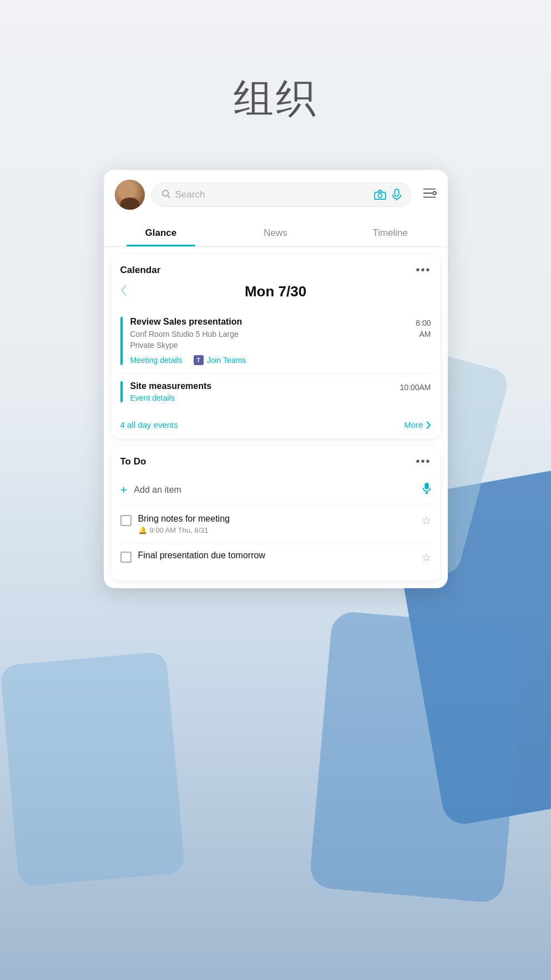 The height and width of the screenshot is (980, 551). What do you see at coordinates (141, 270) in the screenshot?
I see `calendar-title: Calendar` at bounding box center [141, 270].